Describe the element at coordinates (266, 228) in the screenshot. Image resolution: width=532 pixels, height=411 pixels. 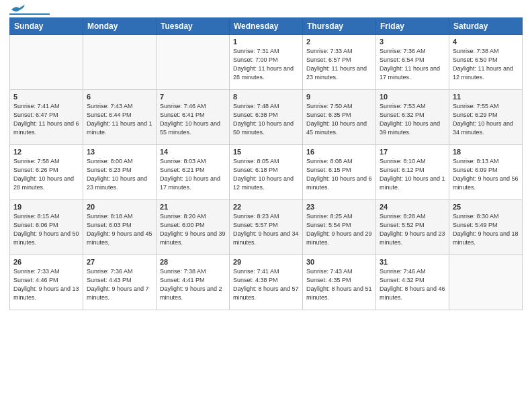
I see `calendar-week-4: 19Sunrise: 8:15 AM Sunset: 6:06 PM Dayli…` at that location.